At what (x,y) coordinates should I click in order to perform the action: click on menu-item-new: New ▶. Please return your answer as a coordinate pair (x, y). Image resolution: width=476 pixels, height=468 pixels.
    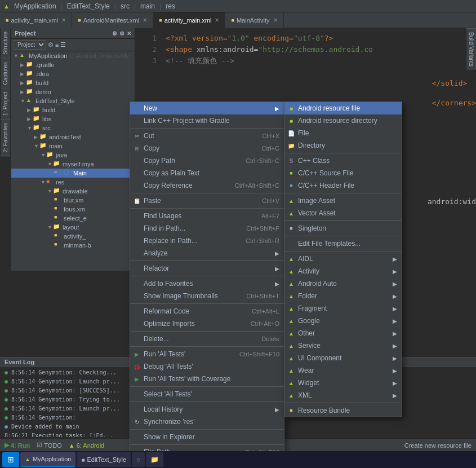
    Looking at the image, I should click on (207, 108).